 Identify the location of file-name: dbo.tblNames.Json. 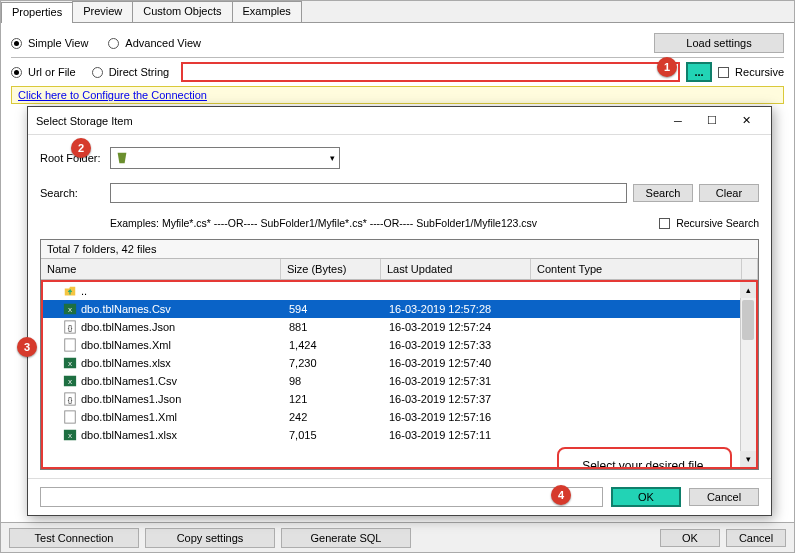
(128, 327).